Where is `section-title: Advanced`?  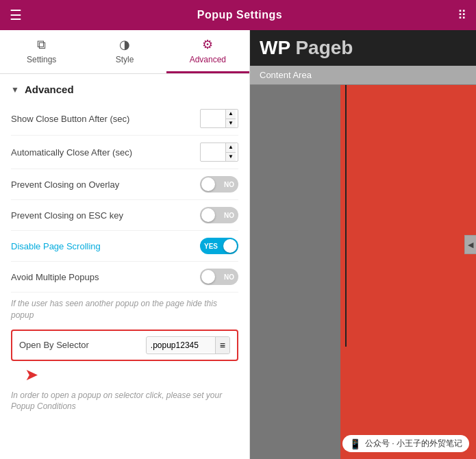 section-title: Advanced is located at coordinates (49, 89).